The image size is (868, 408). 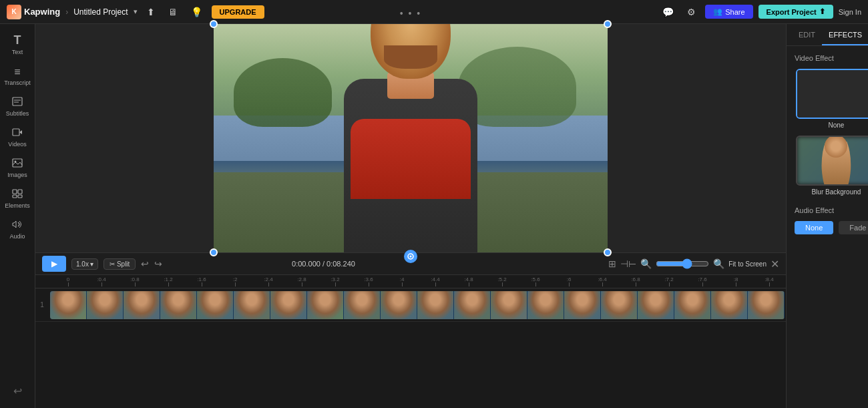 I want to click on more-options-handle: • • •, so click(x=411, y=13).